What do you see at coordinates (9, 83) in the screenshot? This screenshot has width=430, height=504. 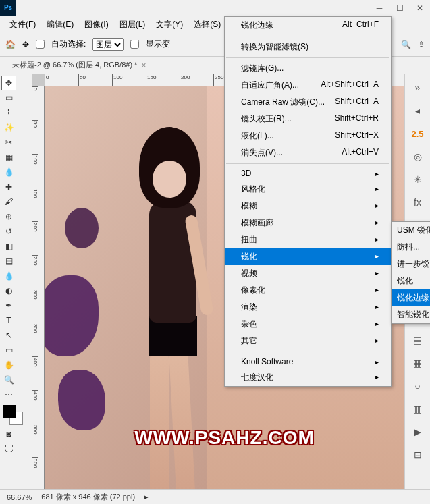 I see `move-tool: ✥` at bounding box center [9, 83].